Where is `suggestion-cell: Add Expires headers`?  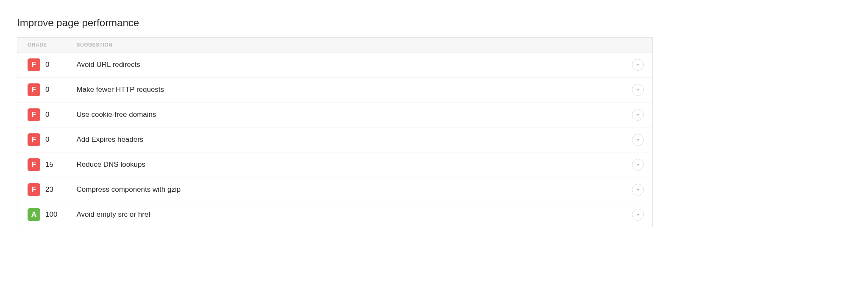 suggestion-cell: Add Expires headers is located at coordinates (352, 140).